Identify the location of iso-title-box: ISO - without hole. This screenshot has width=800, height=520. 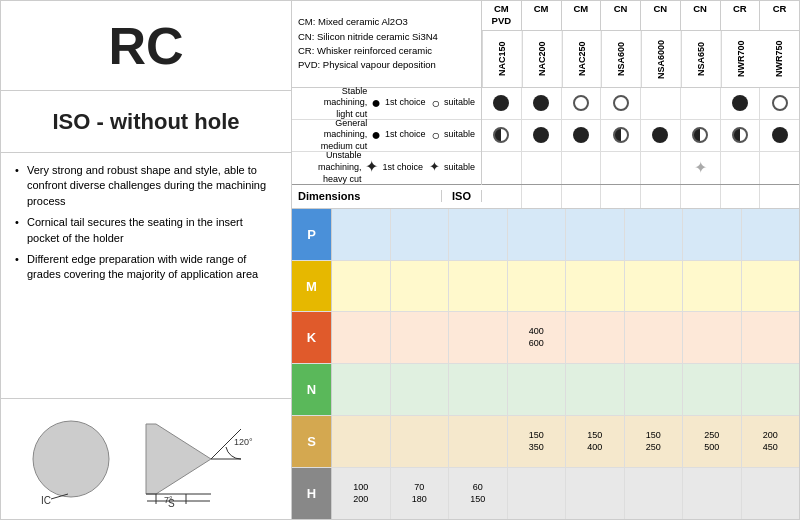
(146, 122).